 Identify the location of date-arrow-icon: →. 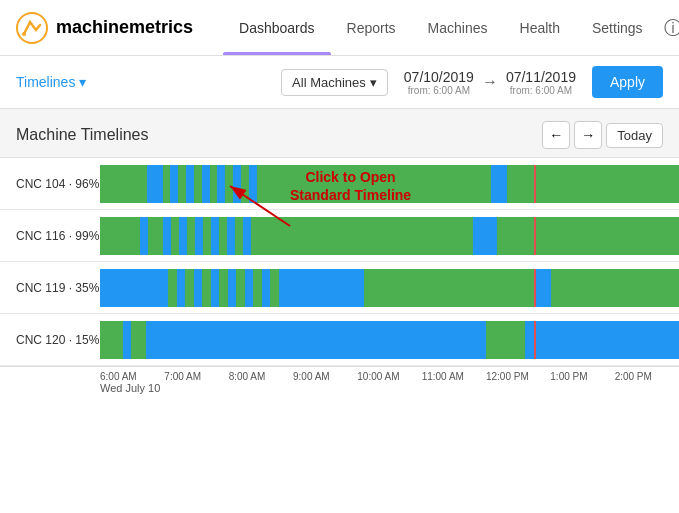
(490, 82).